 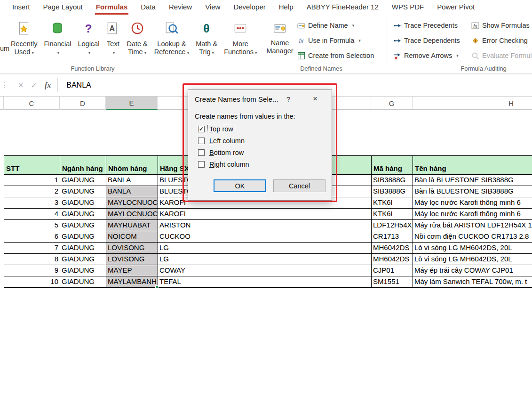 I want to click on enter-entry-icon: ✓, so click(x=34, y=86).